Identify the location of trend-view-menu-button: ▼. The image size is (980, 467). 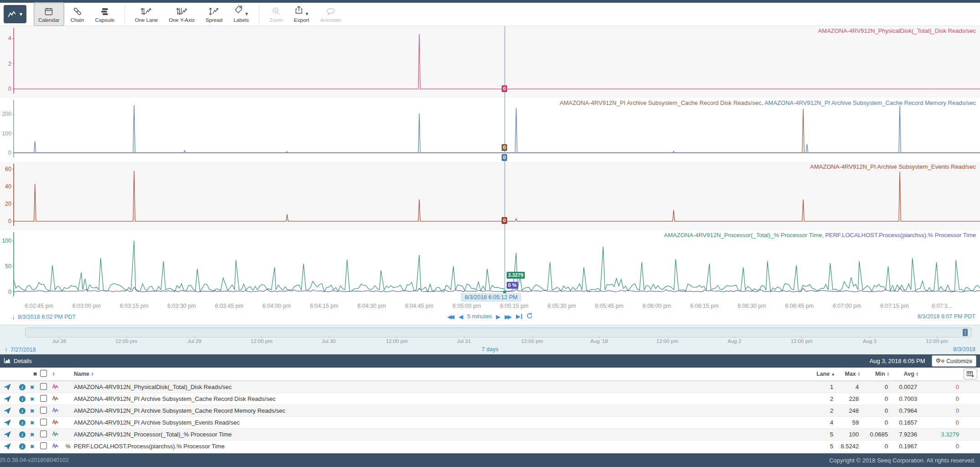
(15, 14).